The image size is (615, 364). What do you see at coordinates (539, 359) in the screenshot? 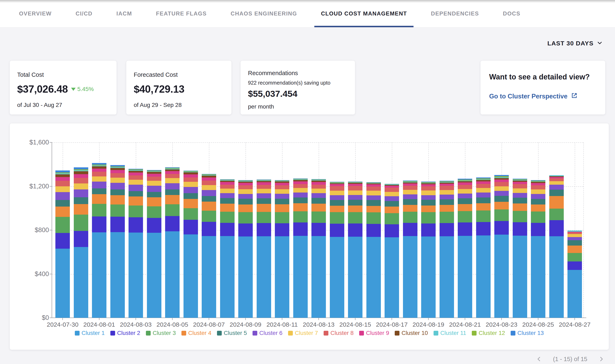
I see `chevron-left-icon` at bounding box center [539, 359].